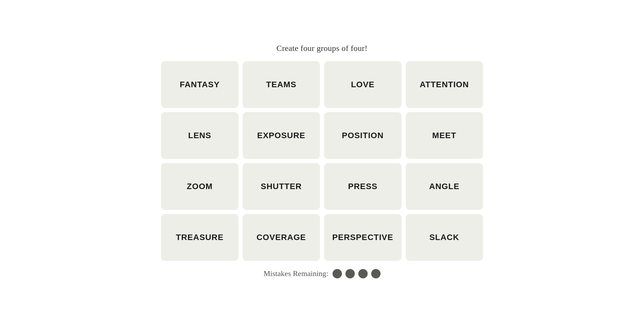 The image size is (644, 322). Describe the element at coordinates (282, 186) in the screenshot. I see `card-shutter: SHUTTER` at that location.